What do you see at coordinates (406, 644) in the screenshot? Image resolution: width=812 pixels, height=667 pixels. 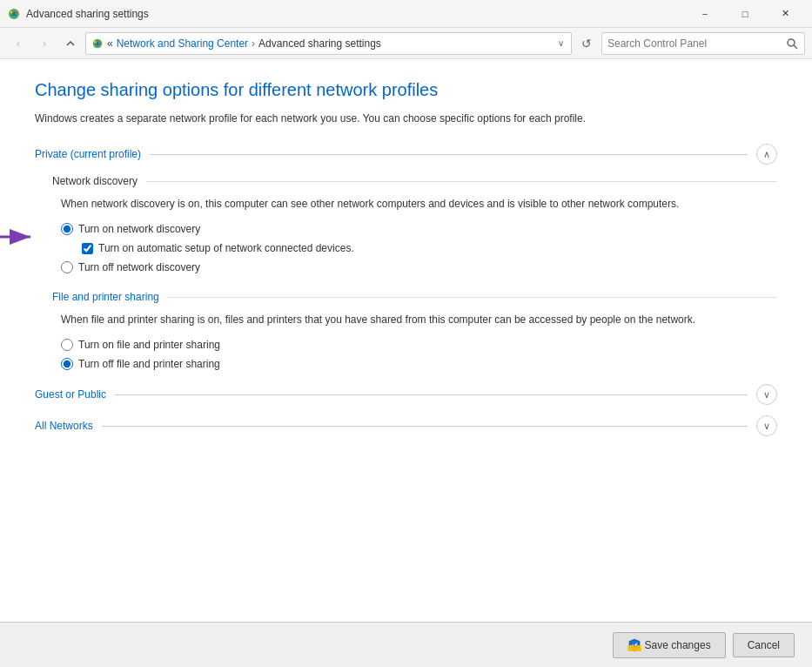 I see `footer: Save changes Cancel` at bounding box center [406, 644].